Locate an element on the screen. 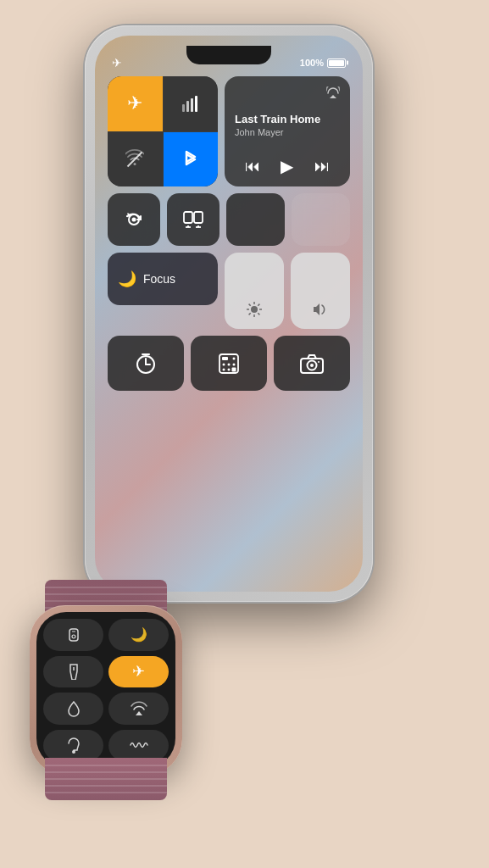 The image size is (489, 868). cc-row-1: ✈ is located at coordinates (229, 131).